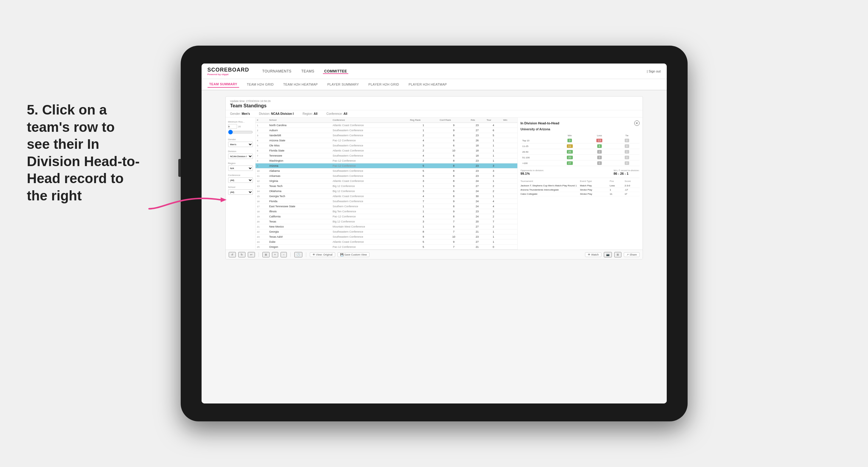  Describe the element at coordinates (386, 206) in the screenshot. I see `table-row: 17 East Tennessee State Southern Confere…` at that location.